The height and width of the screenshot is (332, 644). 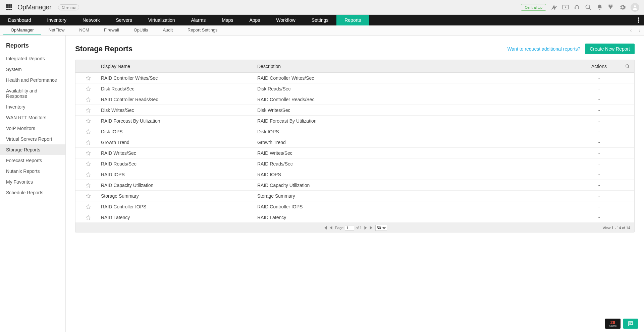 I want to click on nav-item-reports: Reports, so click(x=353, y=20).